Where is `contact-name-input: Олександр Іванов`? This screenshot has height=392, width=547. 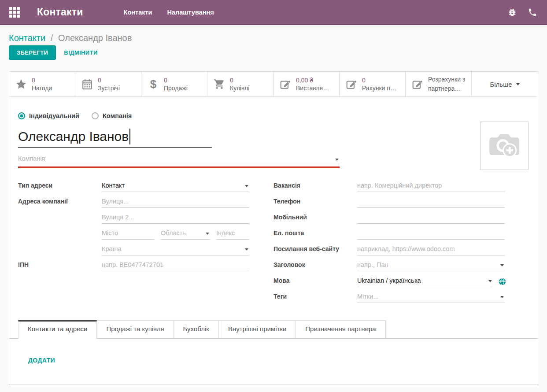
contact-name-input: Олександр Іванов is located at coordinates (115, 137).